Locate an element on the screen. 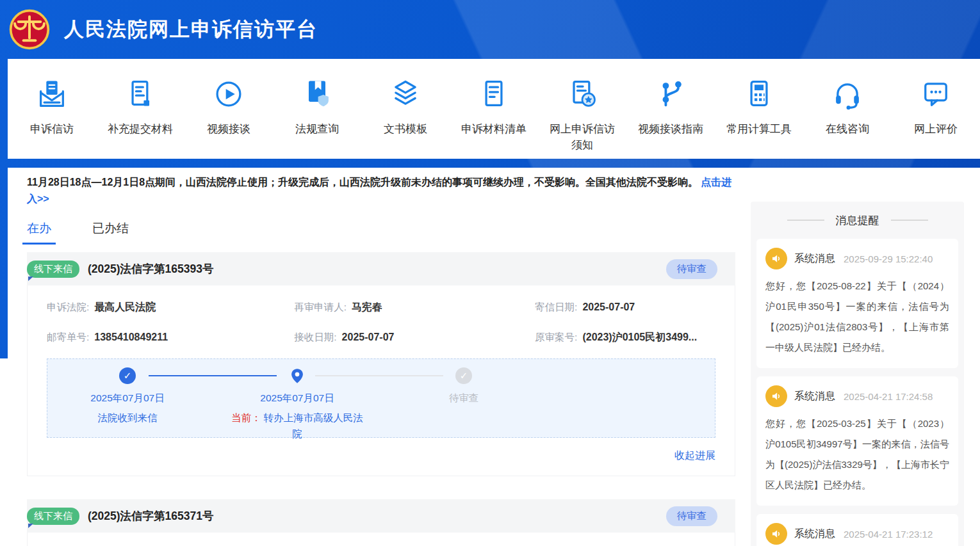 This screenshot has width=980, height=546. nav-item-supplement-materials: 补充提交材料 is located at coordinates (140, 106).